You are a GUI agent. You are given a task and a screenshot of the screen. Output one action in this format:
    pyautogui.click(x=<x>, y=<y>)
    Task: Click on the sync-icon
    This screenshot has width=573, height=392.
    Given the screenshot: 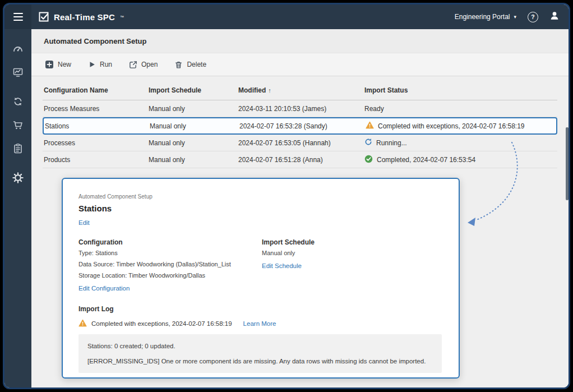 What is the action you would take?
    pyautogui.click(x=18, y=102)
    